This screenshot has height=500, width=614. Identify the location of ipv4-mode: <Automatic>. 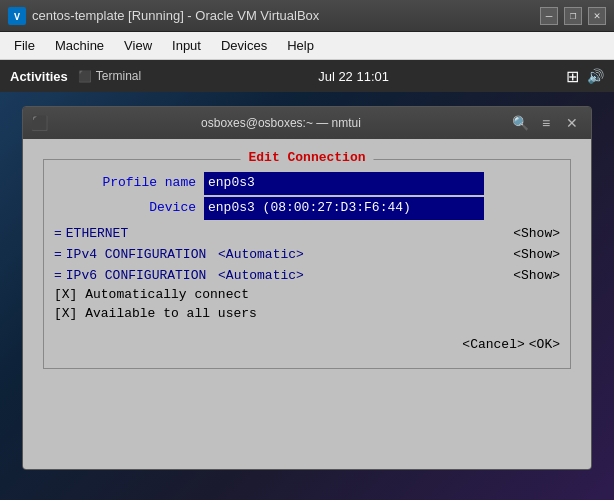
(261, 254).